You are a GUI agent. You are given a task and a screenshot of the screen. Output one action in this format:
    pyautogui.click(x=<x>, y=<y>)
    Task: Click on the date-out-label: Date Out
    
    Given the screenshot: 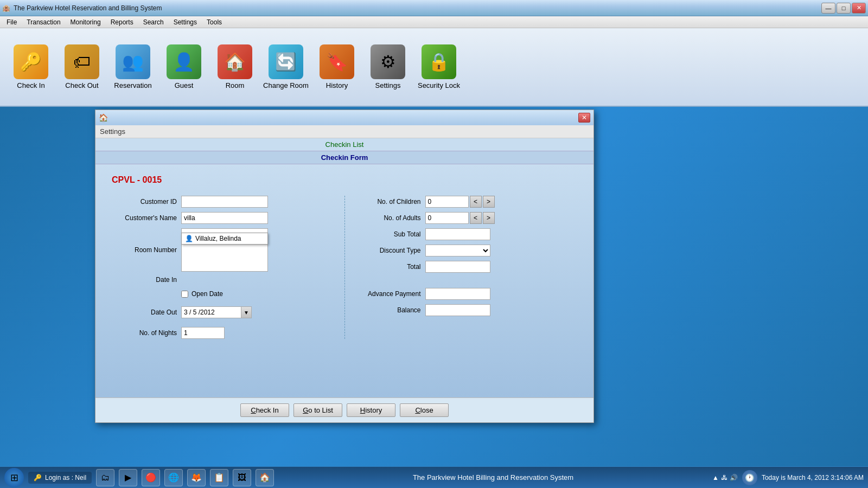 What is the action you would take?
    pyautogui.click(x=144, y=312)
    